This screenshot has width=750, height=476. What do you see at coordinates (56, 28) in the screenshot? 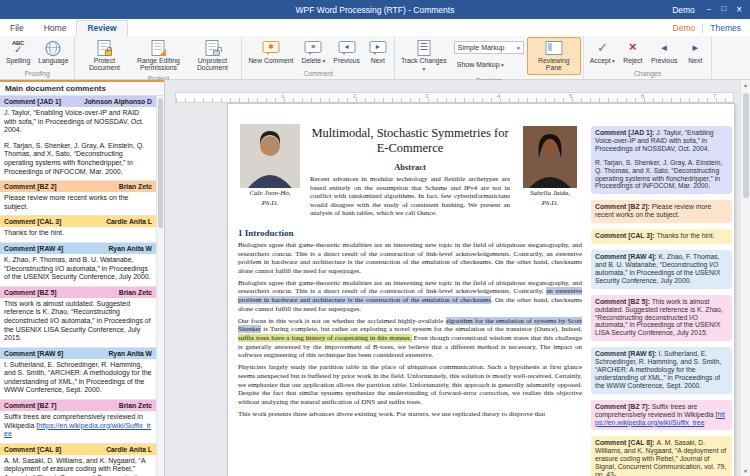
I see `tab-home: Home` at bounding box center [56, 28].